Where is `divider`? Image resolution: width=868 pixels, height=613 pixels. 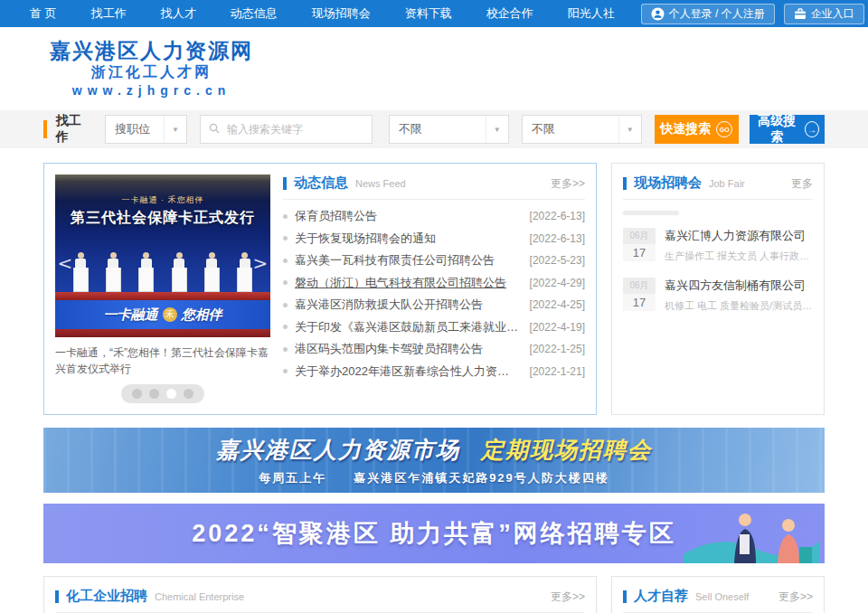
divider is located at coordinates (651, 213).